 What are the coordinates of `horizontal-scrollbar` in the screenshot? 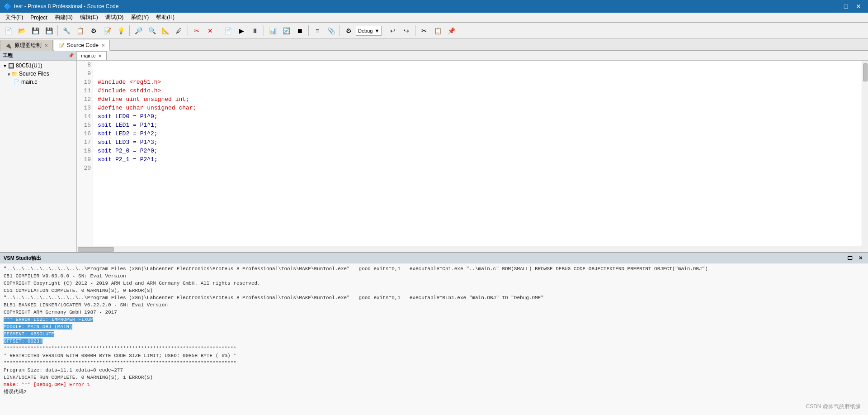 It's located at (469, 249).